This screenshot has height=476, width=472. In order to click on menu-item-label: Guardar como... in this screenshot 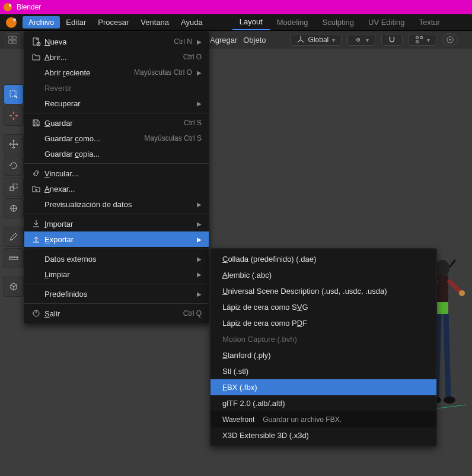, I will do `click(94, 139)`.